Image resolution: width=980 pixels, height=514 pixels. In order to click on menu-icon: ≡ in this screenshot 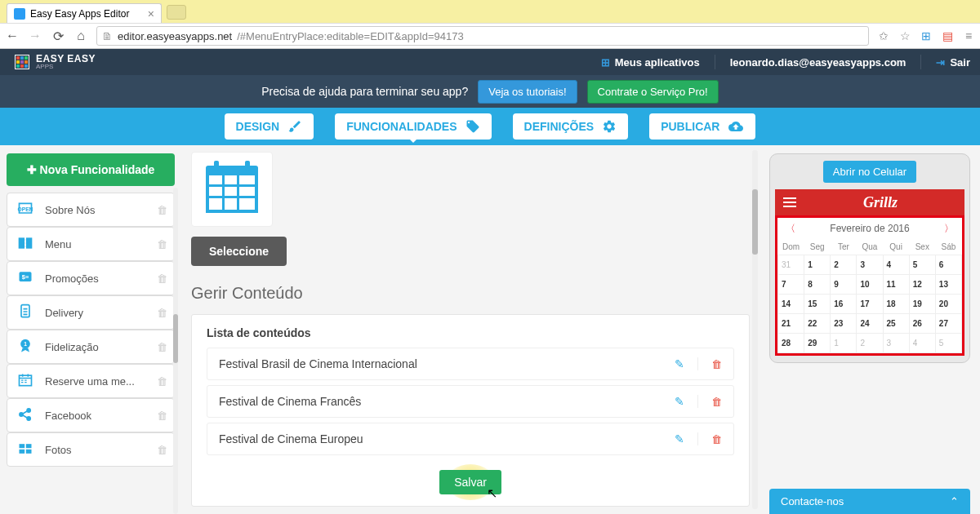, I will do `click(969, 36)`.